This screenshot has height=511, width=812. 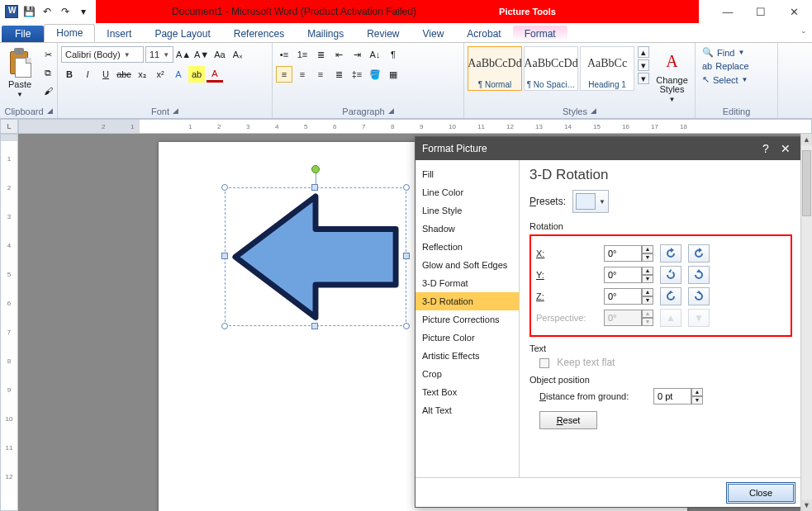 I want to click on style-item-0: AaBbCcDd¶ Normal, so click(x=495, y=69).